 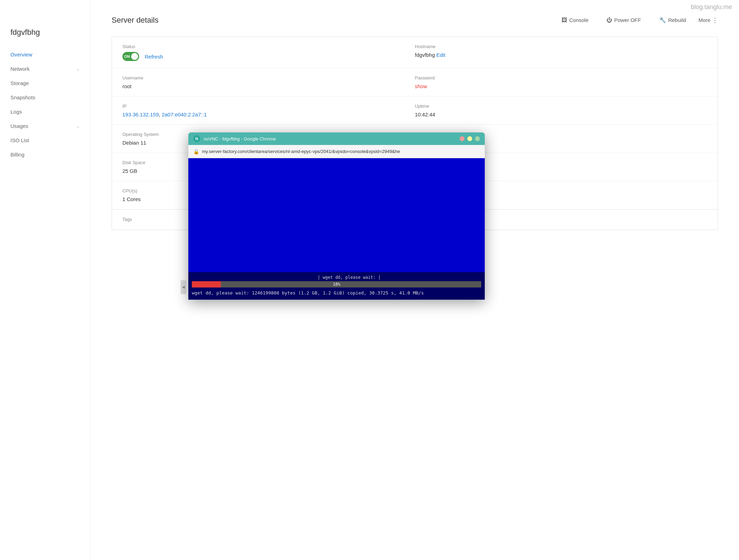 I want to click on toggle-row: ON Refresh, so click(x=269, y=56).